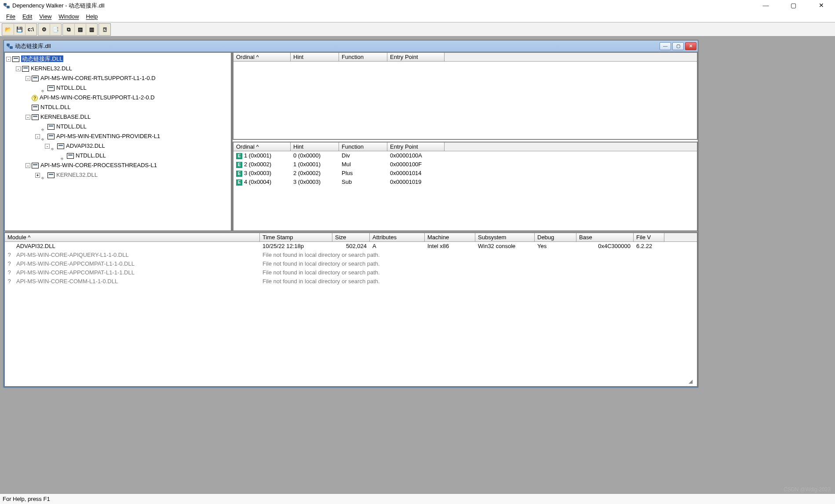  What do you see at coordinates (8, 29) in the screenshot?
I see `open-icon: 📂` at bounding box center [8, 29].